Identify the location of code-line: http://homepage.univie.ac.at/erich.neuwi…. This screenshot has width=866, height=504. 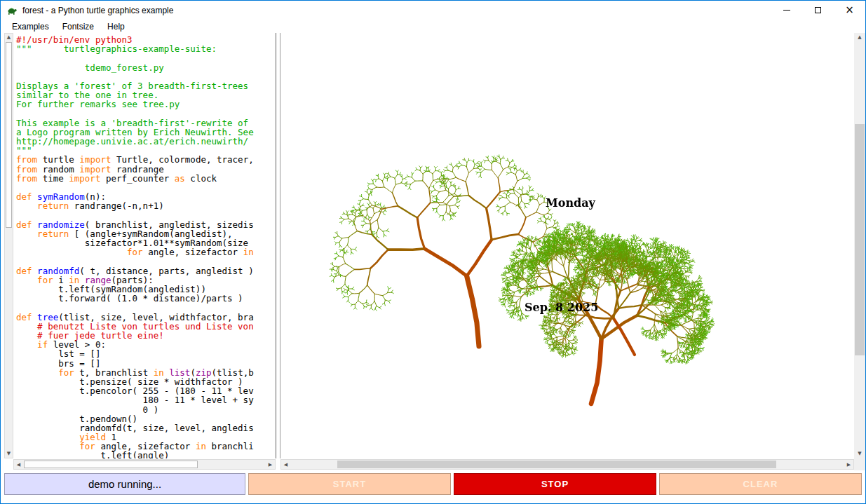
(146, 142).